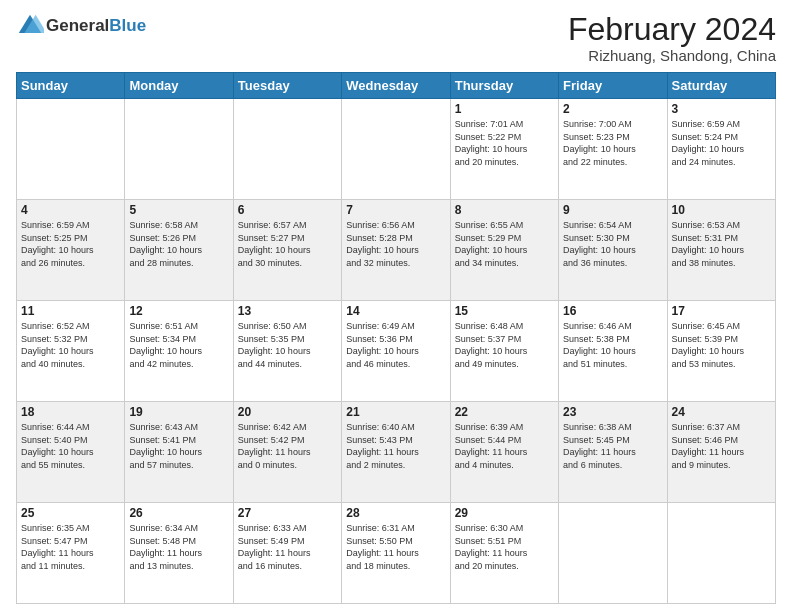  What do you see at coordinates (612, 109) in the screenshot?
I see `day-number: 2` at bounding box center [612, 109].